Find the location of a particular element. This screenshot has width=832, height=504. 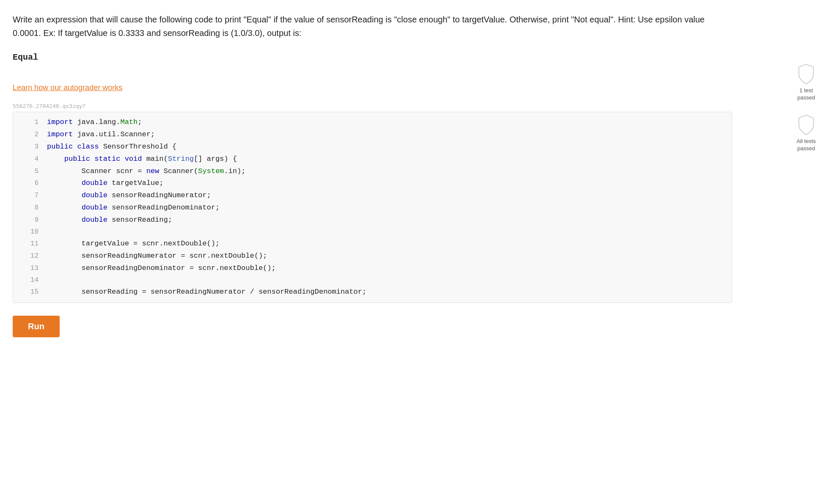

problem-description: Write an expression that will cause the … is located at coordinates (372, 26).